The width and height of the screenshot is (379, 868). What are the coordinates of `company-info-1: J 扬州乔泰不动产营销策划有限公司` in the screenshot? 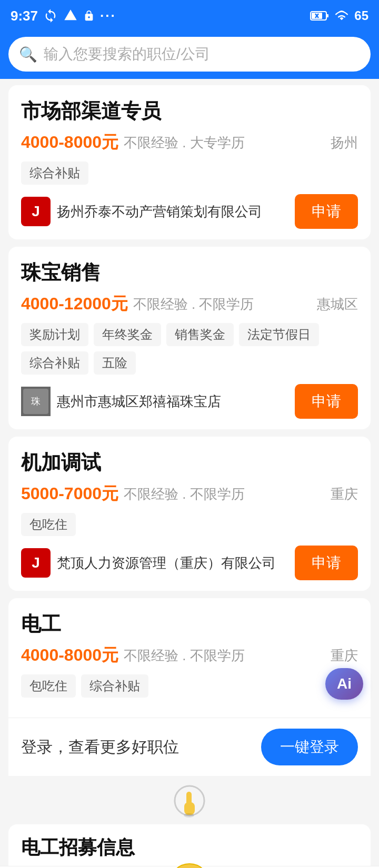 It's located at (142, 211).